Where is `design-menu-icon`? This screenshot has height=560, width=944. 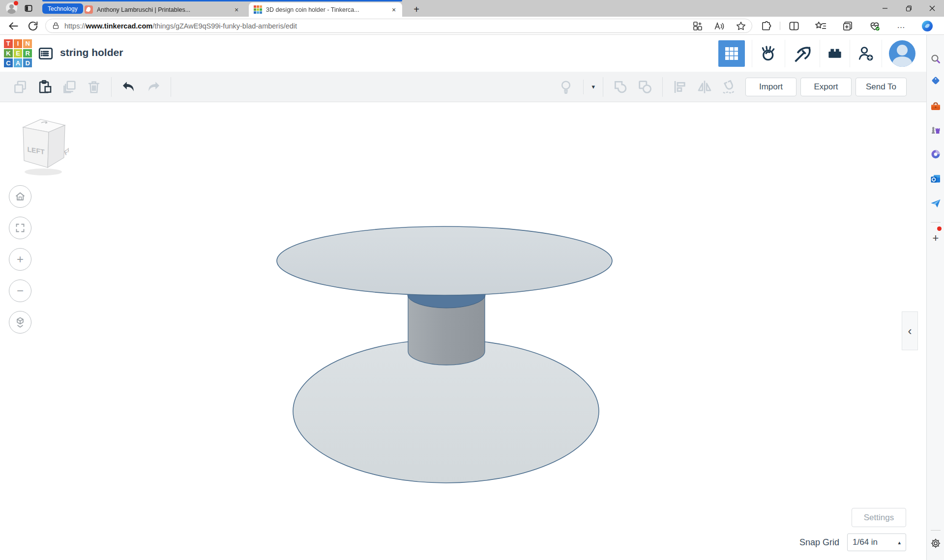
design-menu-icon is located at coordinates (46, 54).